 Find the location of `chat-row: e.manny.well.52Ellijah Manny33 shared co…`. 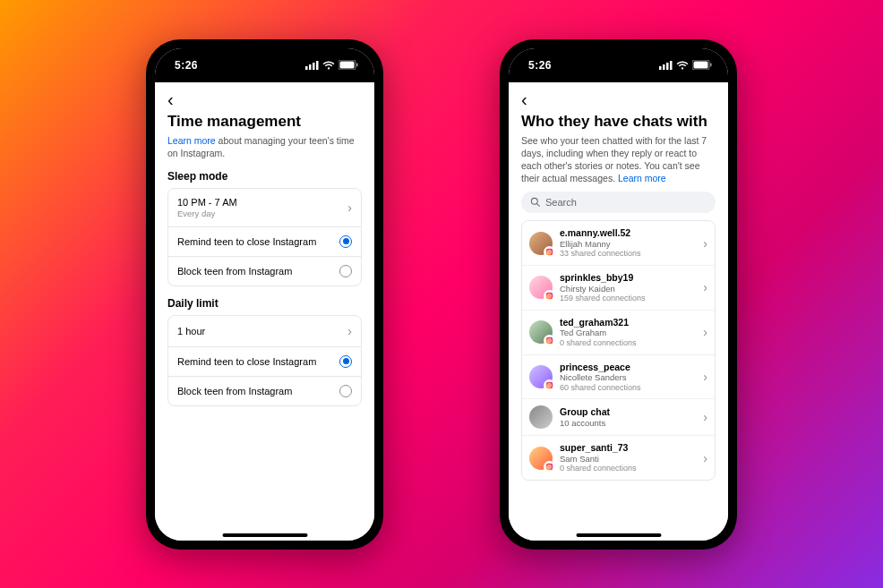

chat-row: e.manny.well.52Ellijah Manny33 shared co… is located at coordinates (618, 243).